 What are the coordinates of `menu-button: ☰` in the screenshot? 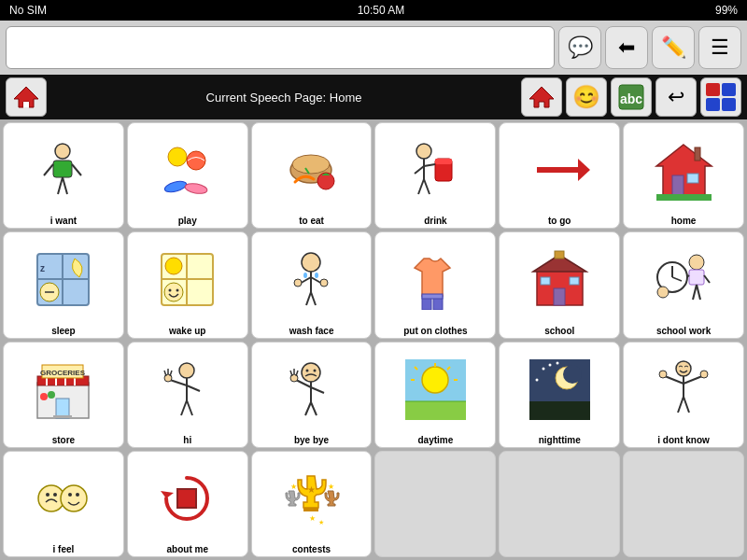 It's located at (720, 48).